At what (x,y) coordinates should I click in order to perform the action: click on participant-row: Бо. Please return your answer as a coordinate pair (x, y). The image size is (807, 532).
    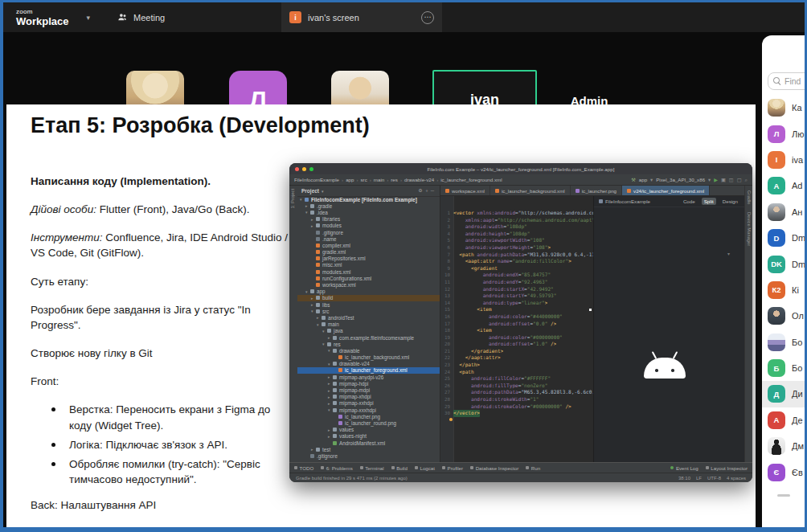
    Looking at the image, I should click on (783, 342).